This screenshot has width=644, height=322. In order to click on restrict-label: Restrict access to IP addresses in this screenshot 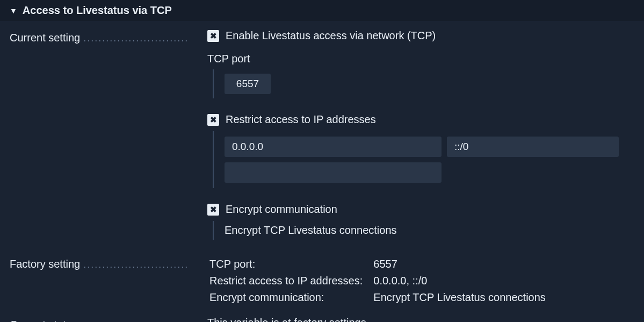, I will do `click(301, 119)`.